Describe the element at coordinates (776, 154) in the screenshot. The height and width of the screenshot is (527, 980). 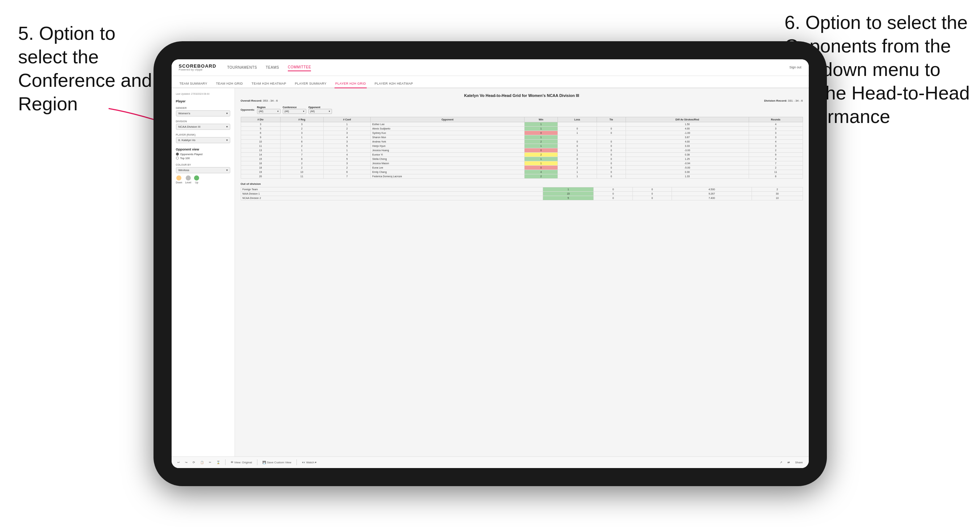
I see `cell-rounds: 9` at that location.